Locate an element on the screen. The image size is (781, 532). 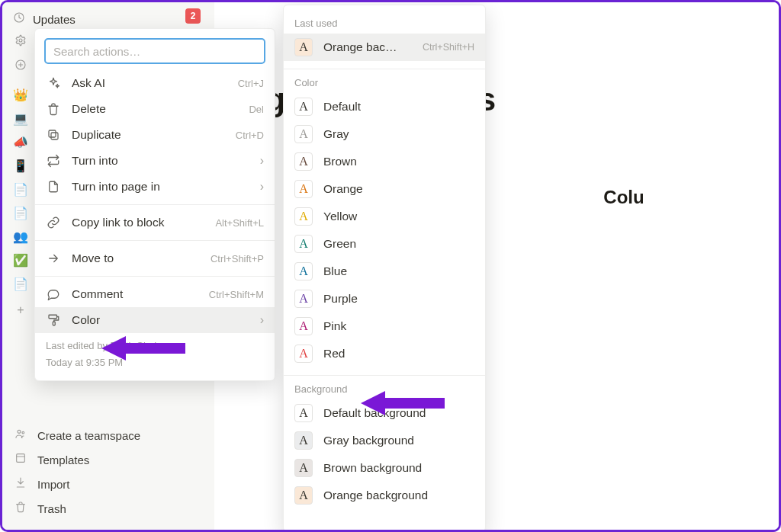
menu-move-to: Move to Ctrl+Shift+P is located at coordinates (155, 258).